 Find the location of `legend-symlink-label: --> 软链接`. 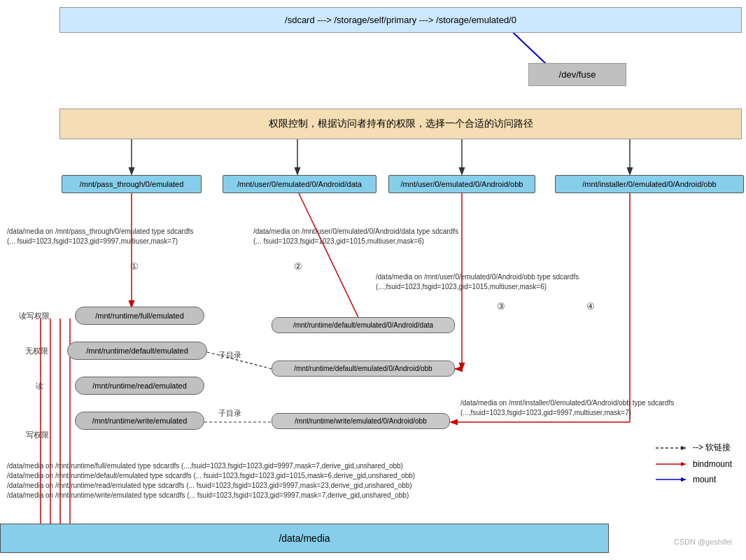

legend-symlink-label: --> 软链接 is located at coordinates (712, 448).